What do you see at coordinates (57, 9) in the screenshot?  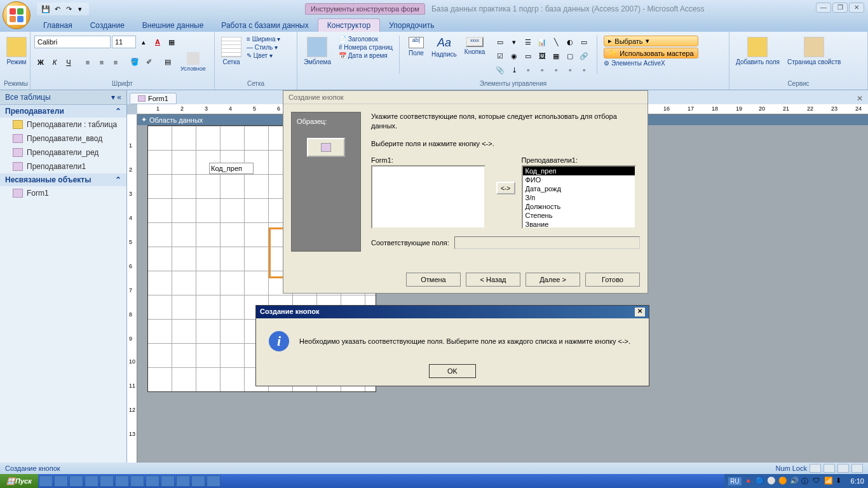 I see `undo-icon: ↶` at bounding box center [57, 9].